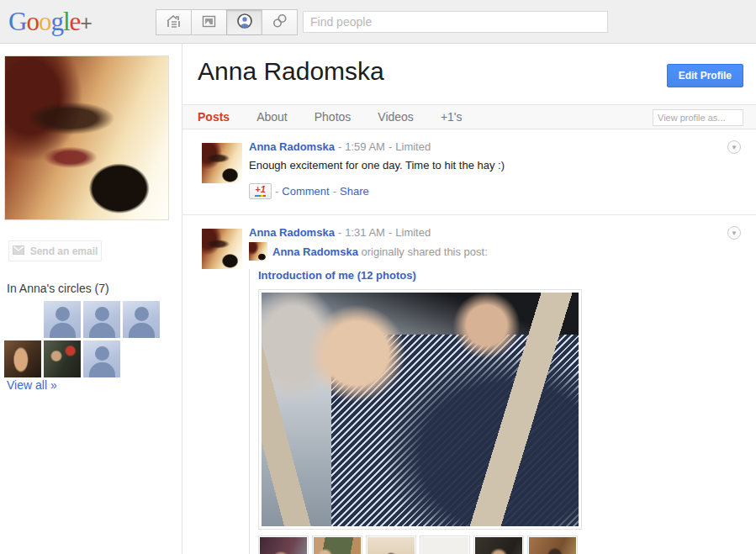 The image size is (756, 554). Describe the element at coordinates (365, 232) in the screenshot. I see `post-timestamp: 1:31 AM` at that location.